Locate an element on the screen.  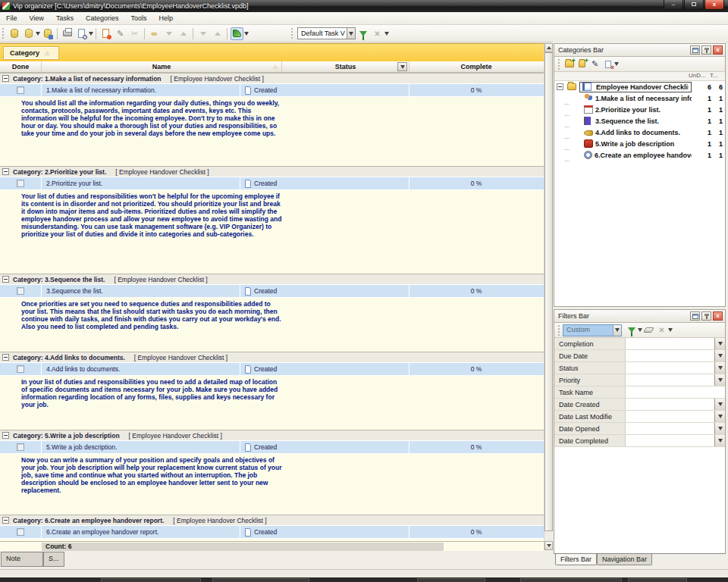
task-view-select: Default Task V is located at coordinates (326, 33).